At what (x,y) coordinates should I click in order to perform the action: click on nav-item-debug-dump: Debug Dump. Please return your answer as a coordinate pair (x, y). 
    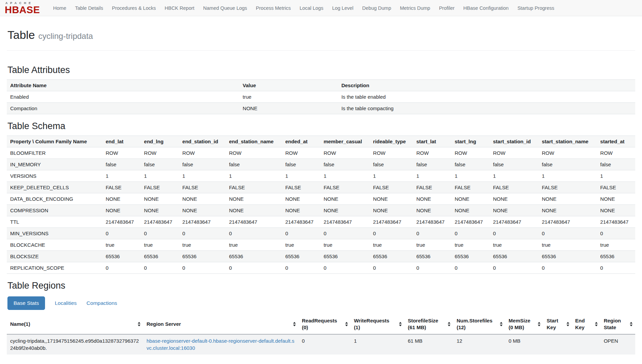
    Looking at the image, I should click on (376, 8).